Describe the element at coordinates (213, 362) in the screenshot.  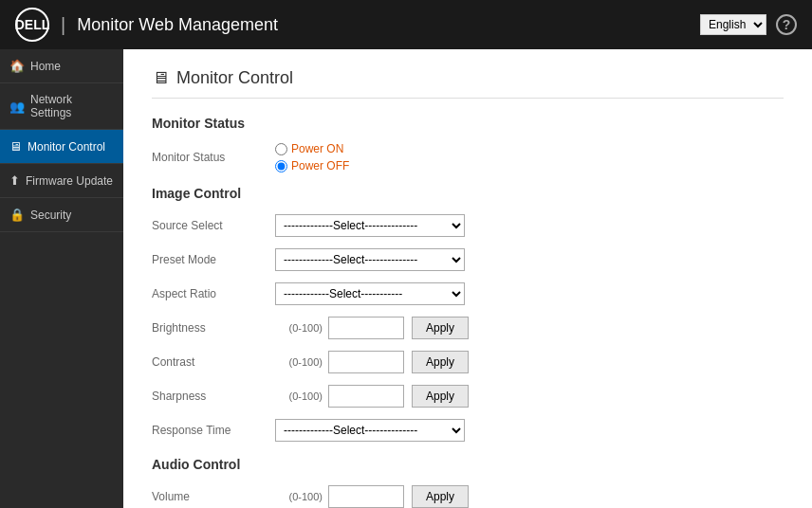
I see `contrast-label: Contrast` at that location.